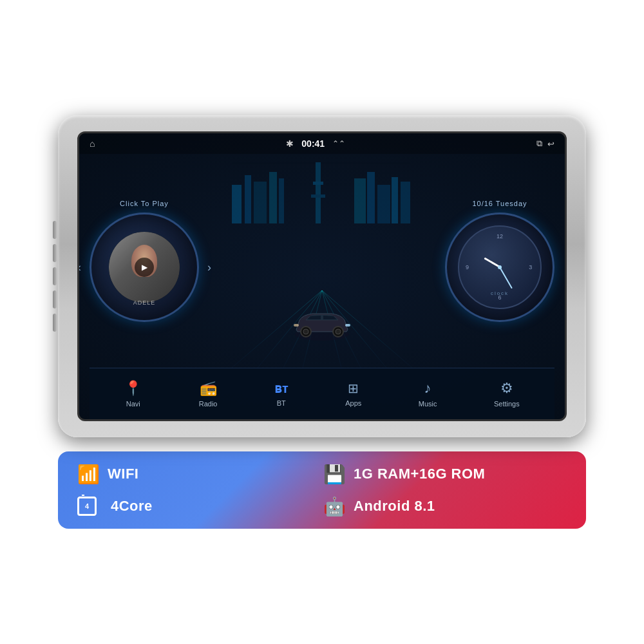  I want to click on spec-wifi-text: WIFI, so click(123, 474).